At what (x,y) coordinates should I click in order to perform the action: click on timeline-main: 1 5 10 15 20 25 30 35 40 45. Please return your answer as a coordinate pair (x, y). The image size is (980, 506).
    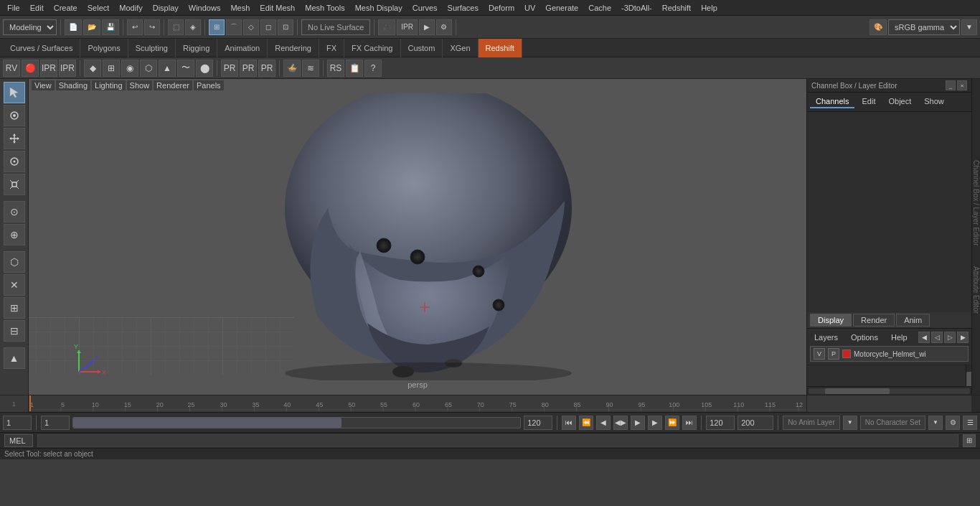
    Looking at the image, I should click on (418, 403).